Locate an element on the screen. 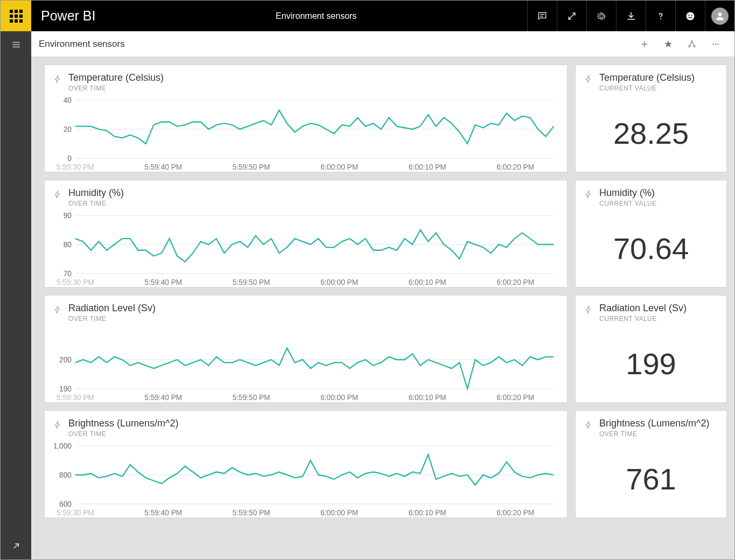 This screenshot has width=735, height=560. feedback-button is located at coordinates (690, 16).